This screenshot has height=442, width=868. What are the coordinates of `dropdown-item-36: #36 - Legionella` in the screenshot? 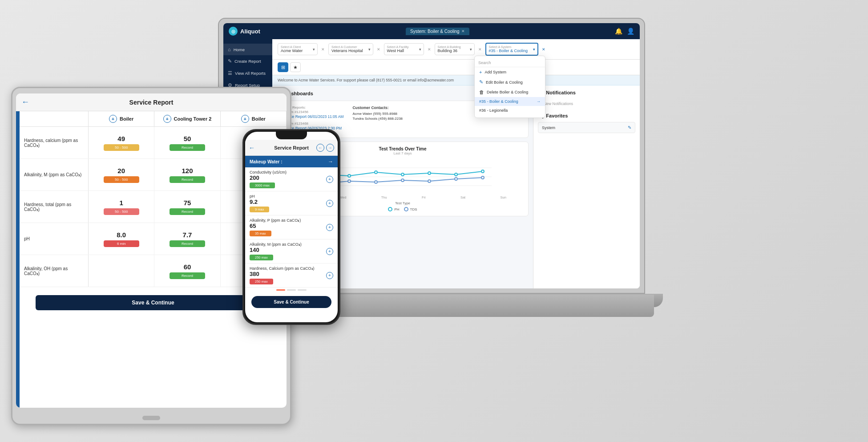 It's located at (510, 110).